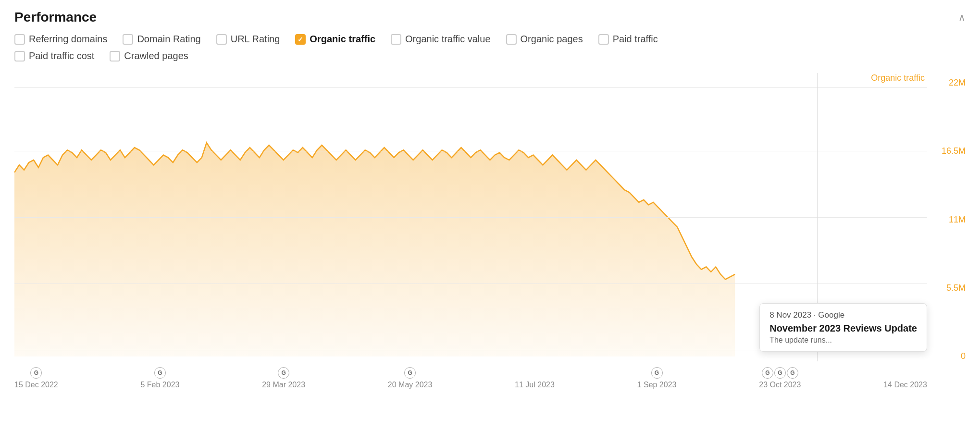 This screenshot has height=444, width=980. I want to click on x-tick-sep2023: G 1 Sep 2023, so click(657, 378).